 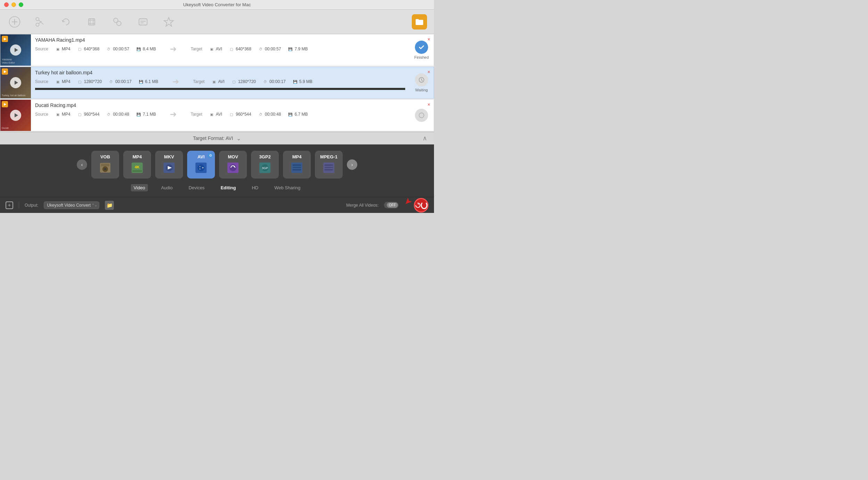 What do you see at coordinates (295, 82) in the screenshot?
I see `tsize-icon-file-2: 💾` at bounding box center [295, 82].